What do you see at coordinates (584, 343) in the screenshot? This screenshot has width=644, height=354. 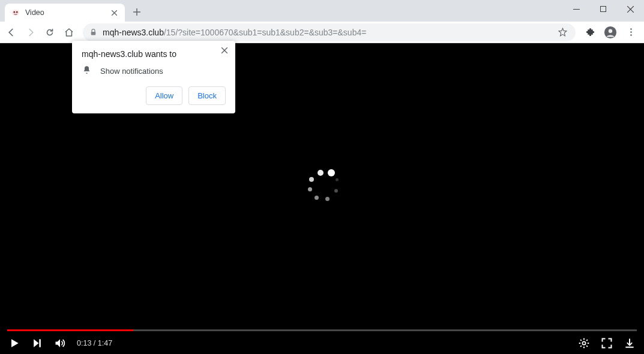 I see `settings-button` at bounding box center [584, 343].